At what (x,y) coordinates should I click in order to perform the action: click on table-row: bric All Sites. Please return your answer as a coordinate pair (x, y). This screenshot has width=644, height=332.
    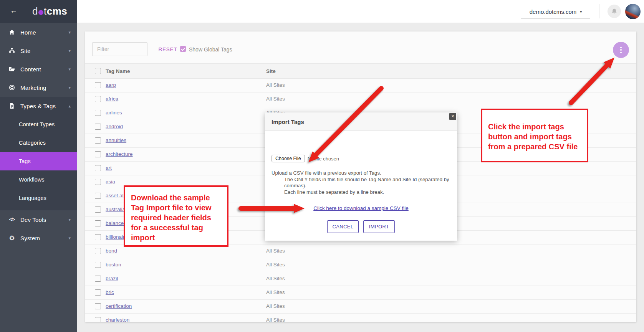
    Looking at the image, I should click on (361, 293).